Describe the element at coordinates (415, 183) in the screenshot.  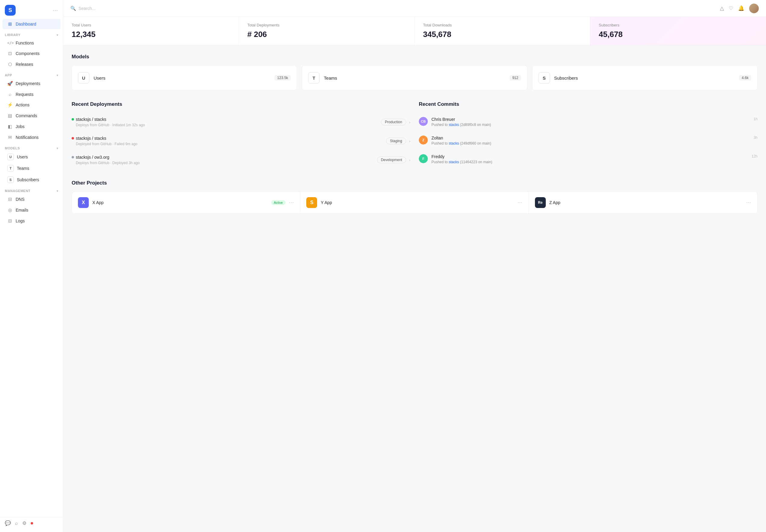
I see `other-projects-title: Other Projects` at that location.